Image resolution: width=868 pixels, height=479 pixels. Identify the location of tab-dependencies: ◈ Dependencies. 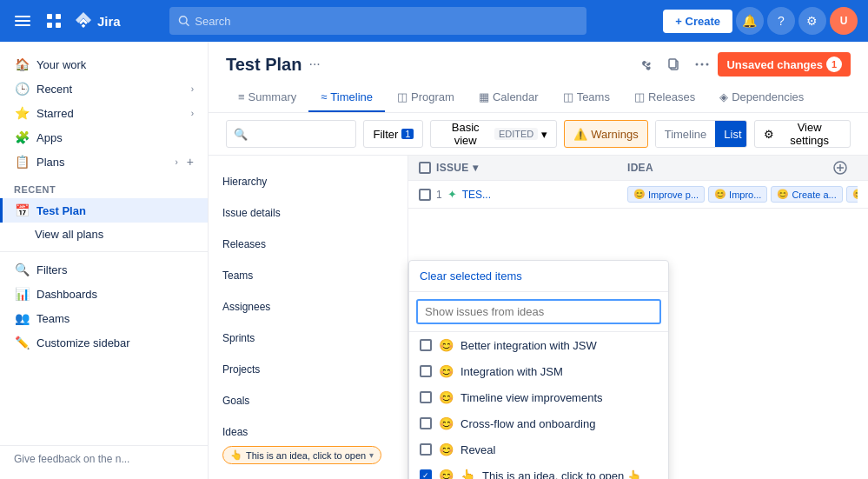
(761, 97).